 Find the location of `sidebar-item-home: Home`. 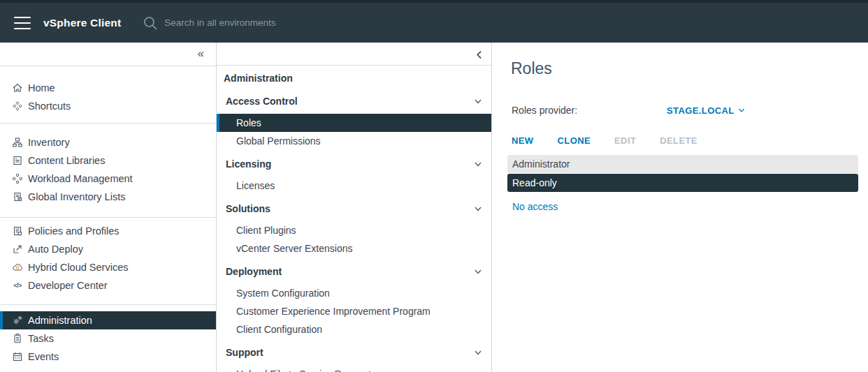

sidebar-item-home: Home is located at coordinates (108, 88).